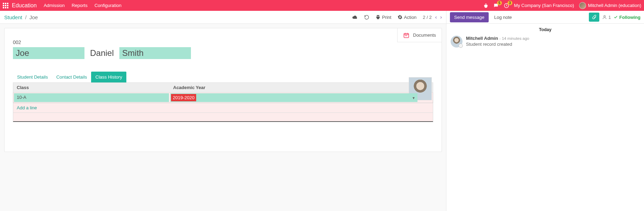 The width and height of the screenshot is (644, 211). I want to click on user-menu: Mitchell Admin (education), so click(610, 6).